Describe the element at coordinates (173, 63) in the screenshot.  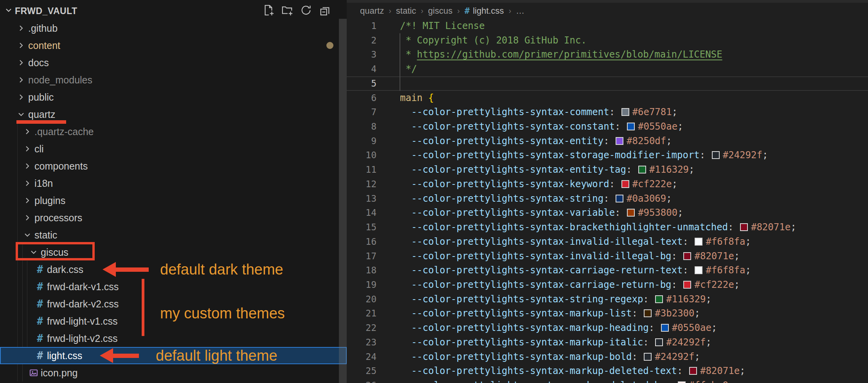
I see `tree-folder-docs: docs` at that location.